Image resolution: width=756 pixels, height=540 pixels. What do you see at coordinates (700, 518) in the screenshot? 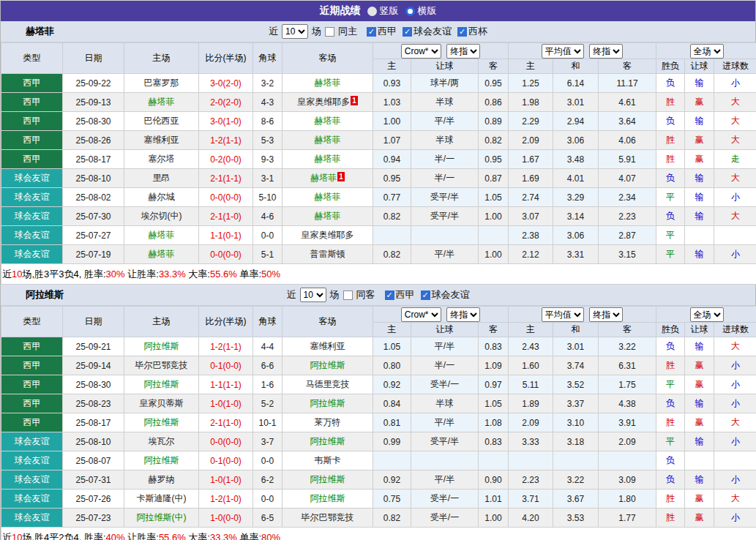
I see `result-value: 赢` at bounding box center [700, 518].